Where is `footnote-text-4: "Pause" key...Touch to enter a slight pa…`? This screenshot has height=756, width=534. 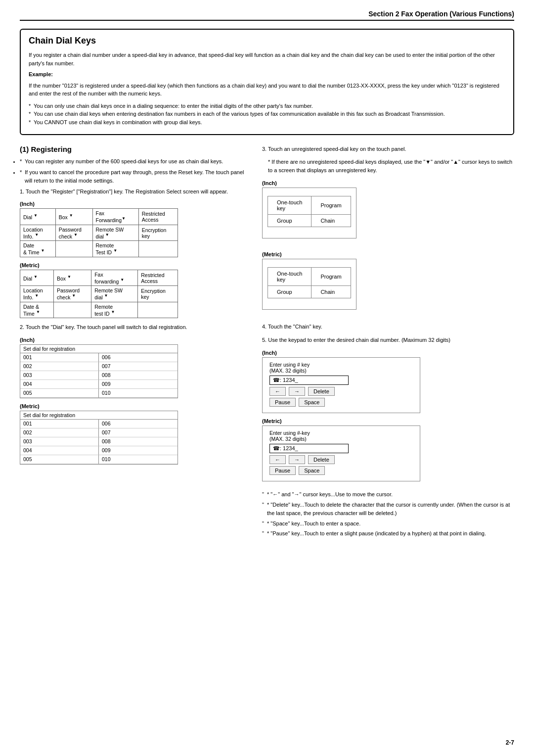 footnote-text-4: "Pause" key...Touch to enter a slight pa… is located at coordinates (378, 533).